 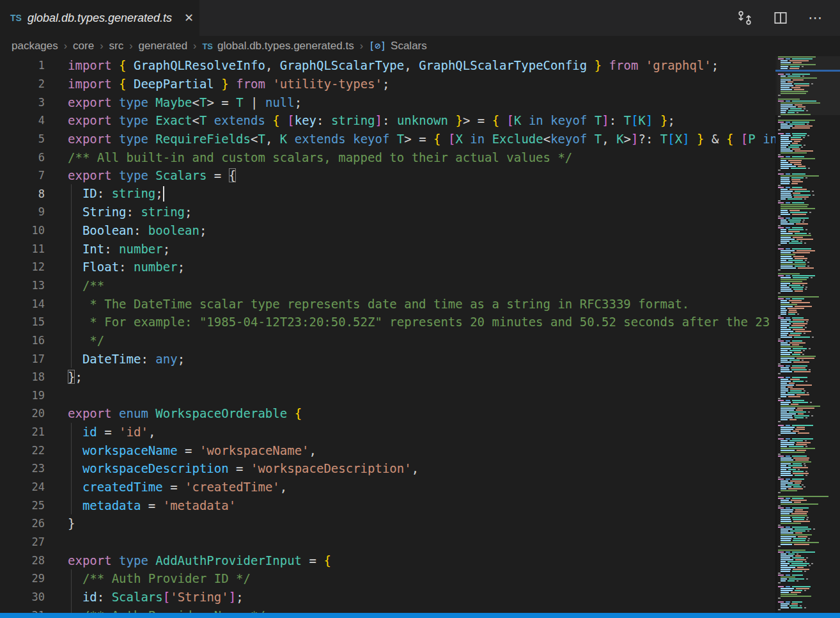 I want to click on code-line: 18};, so click(x=387, y=377).